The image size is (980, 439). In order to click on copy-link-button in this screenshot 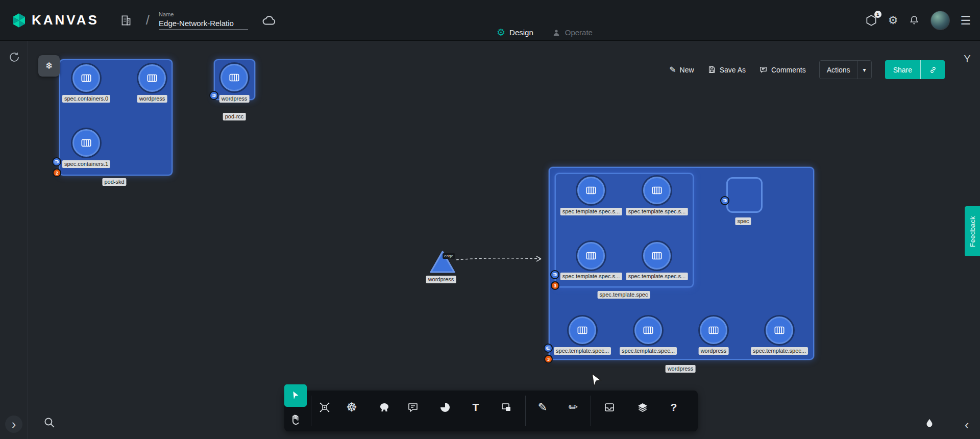, I will do `click(933, 69)`.